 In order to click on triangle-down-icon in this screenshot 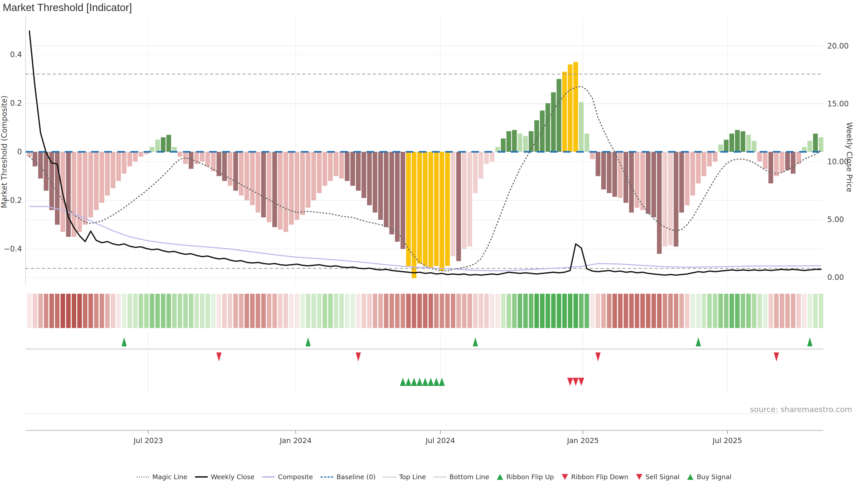, I will do `click(640, 477)`.